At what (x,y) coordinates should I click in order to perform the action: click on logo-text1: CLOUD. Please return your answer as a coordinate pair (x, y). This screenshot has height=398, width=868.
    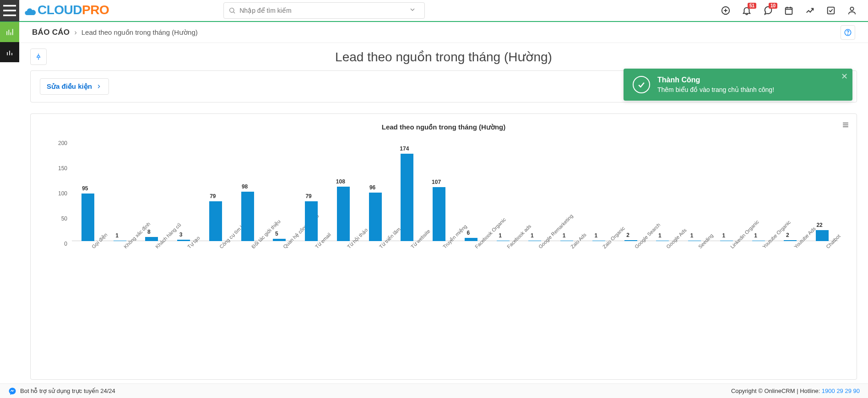
    Looking at the image, I should click on (60, 10).